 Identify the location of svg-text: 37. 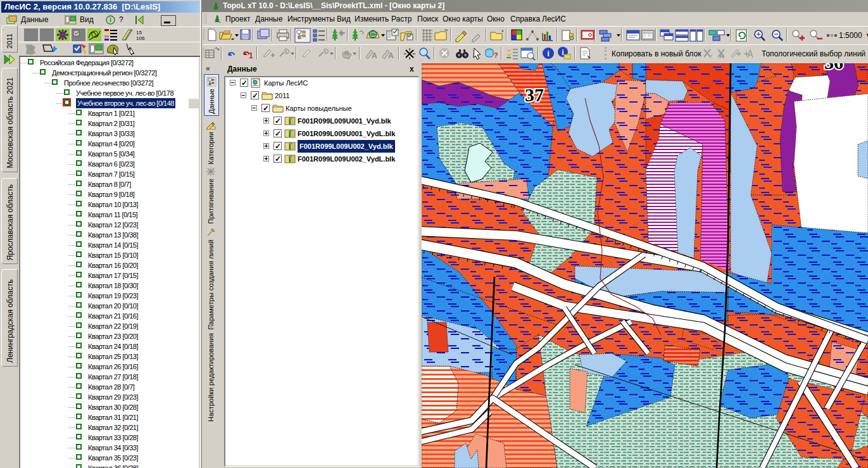
(534, 95).